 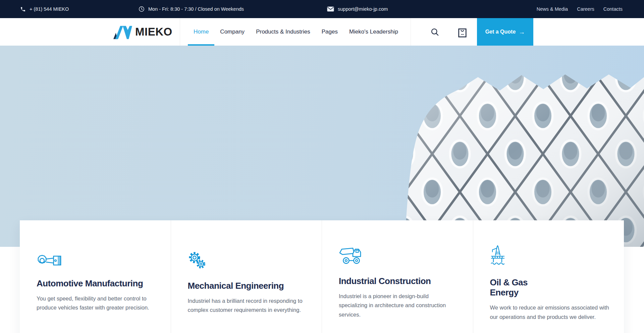 I want to click on topbar-phone-link: + (81) 544 MIEKO, so click(x=44, y=9).